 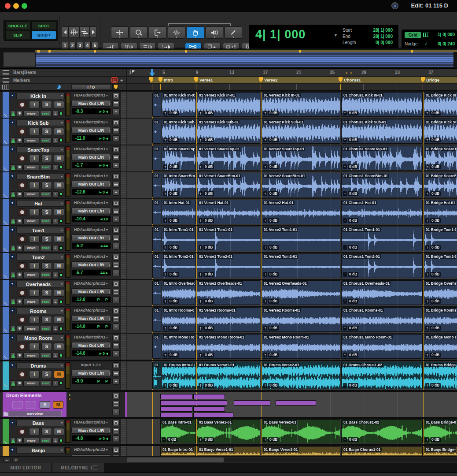 What do you see at coordinates (44, 35) in the screenshot?
I see `edit-mode-grid: GRID` at bounding box center [44, 35].